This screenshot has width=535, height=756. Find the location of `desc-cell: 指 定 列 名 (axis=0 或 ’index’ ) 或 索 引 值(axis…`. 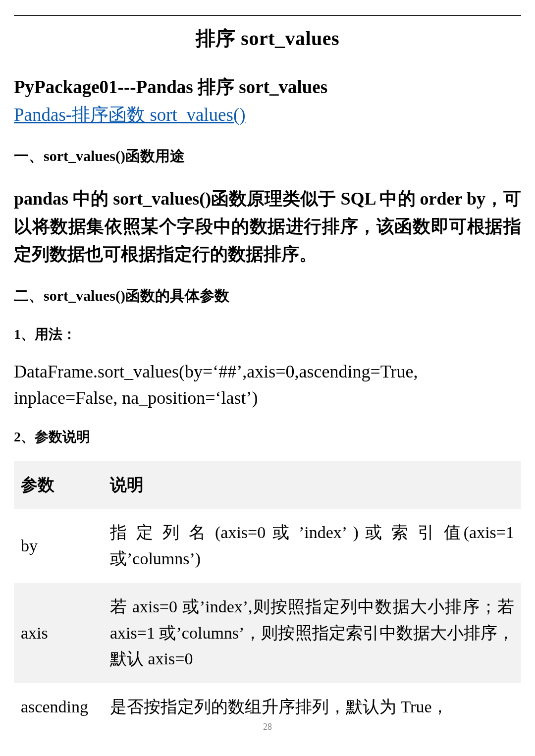

desc-cell: 指 定 列 名 (axis=0 或 ’index’ ) 或 索 引 值(axis… is located at coordinates (312, 546).